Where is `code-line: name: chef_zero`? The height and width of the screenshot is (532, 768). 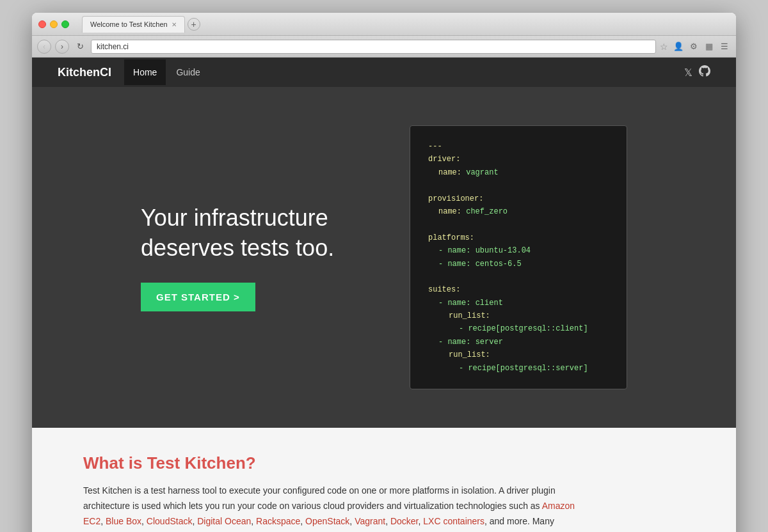
code-line: name: chef_zero is located at coordinates (518, 212).